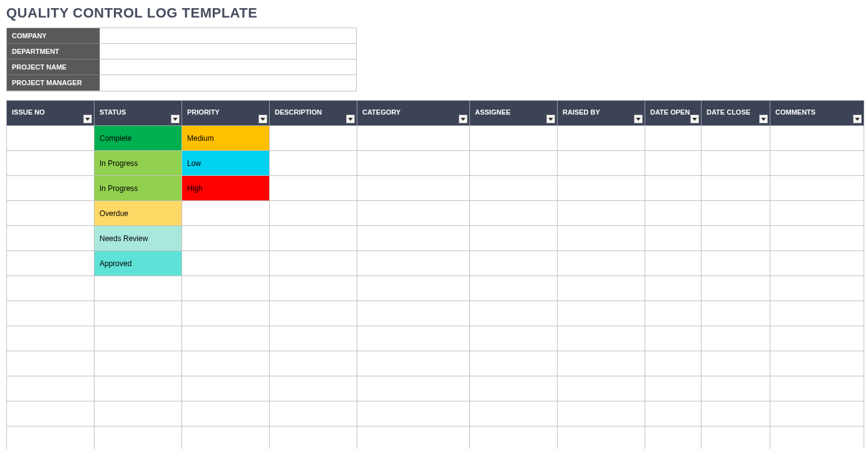  I want to click on cell-status: Complete, so click(138, 138).